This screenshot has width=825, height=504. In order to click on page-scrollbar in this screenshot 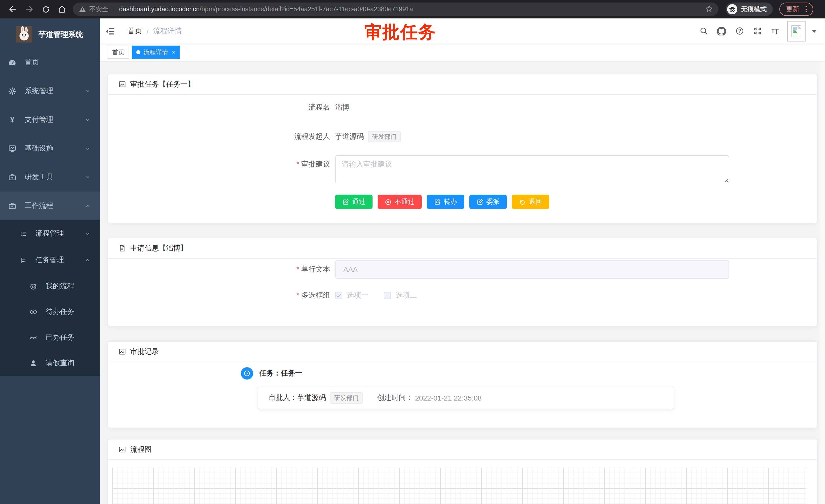, I will do `click(822, 261)`.